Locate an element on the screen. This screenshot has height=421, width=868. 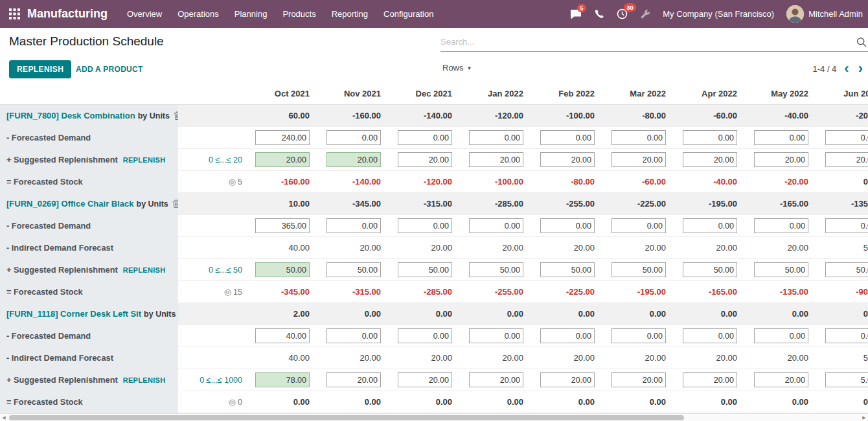
replenish-button: REPLENISH is located at coordinates (40, 69).